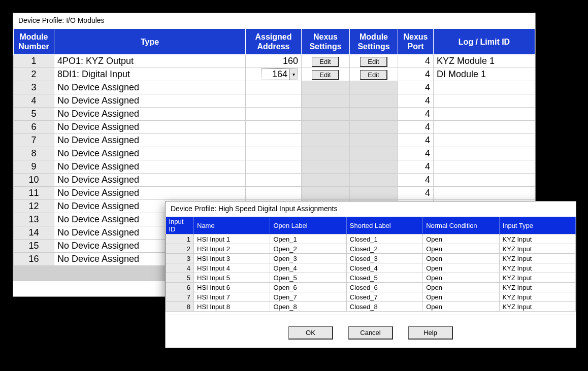 This screenshot has width=588, height=371. I want to click on hsi-header-row: Input ID Name Open Label Shorted Label N…, so click(371, 225).